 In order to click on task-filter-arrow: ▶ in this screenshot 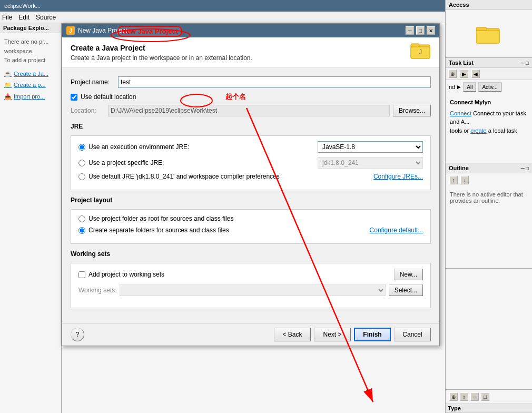, I will do `click(459, 87)`.